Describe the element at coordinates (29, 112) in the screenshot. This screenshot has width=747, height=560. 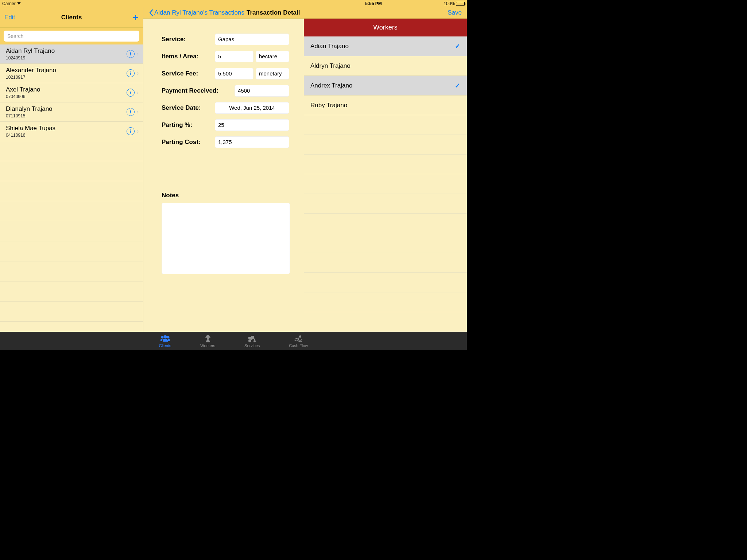
I see `client-text: Dianalyn Trajano 07110915` at that location.